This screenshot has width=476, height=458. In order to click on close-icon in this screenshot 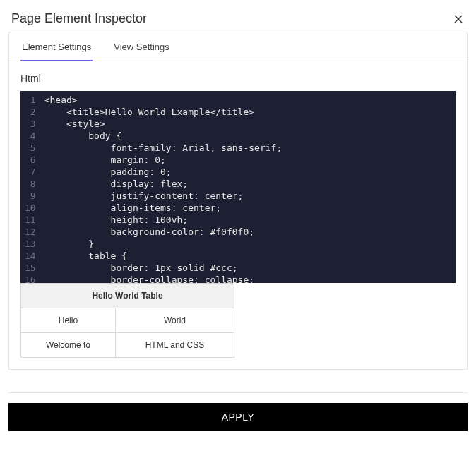, I will do `click(458, 19)`.